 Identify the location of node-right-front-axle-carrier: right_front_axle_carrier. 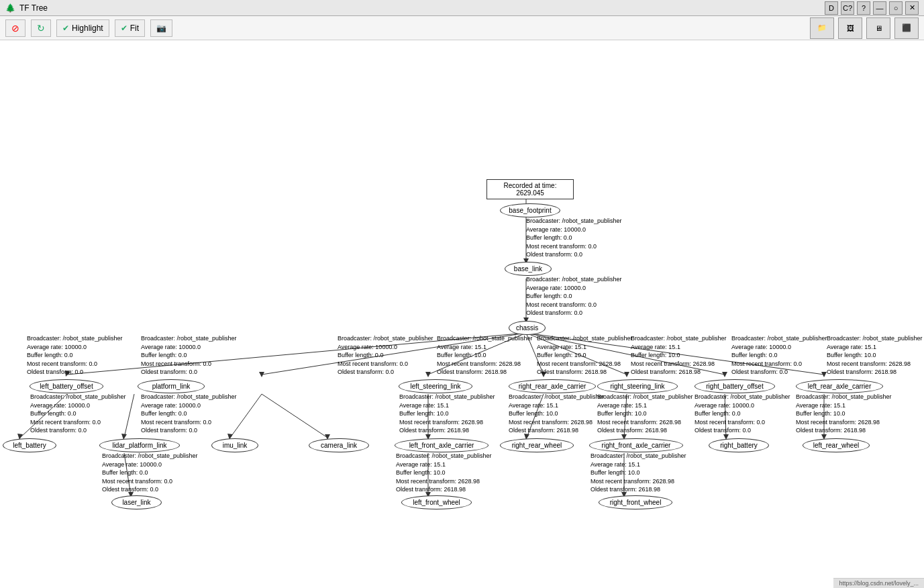
(636, 446).